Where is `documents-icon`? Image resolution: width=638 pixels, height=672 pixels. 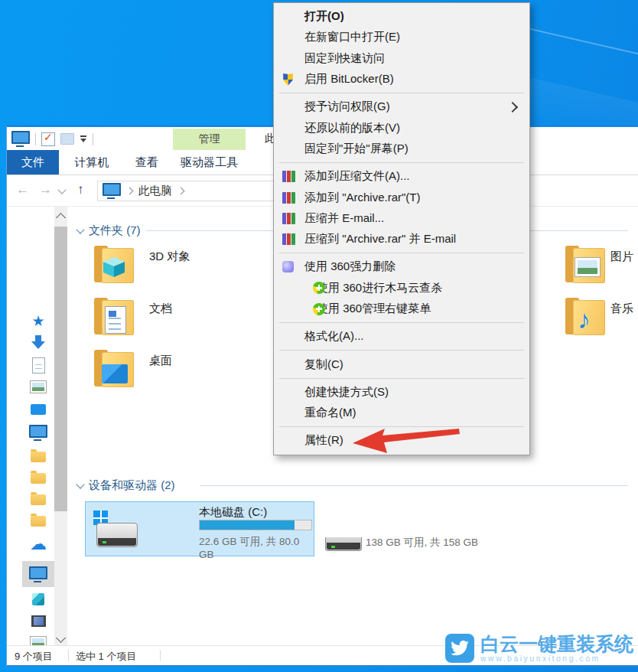 documents-icon is located at coordinates (38, 366).